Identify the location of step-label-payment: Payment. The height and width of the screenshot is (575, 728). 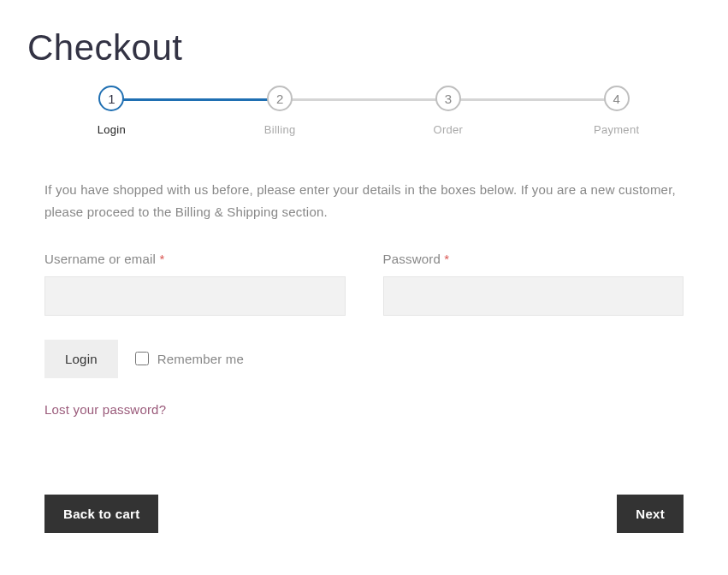
(616, 130).